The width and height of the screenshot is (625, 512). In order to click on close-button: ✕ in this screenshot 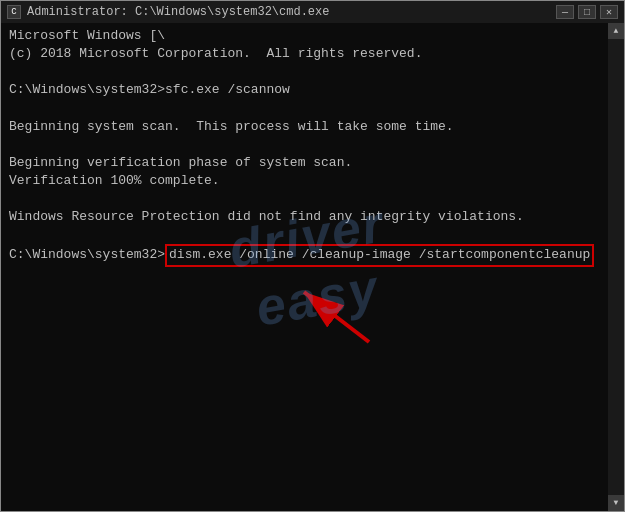, I will do `click(609, 12)`.